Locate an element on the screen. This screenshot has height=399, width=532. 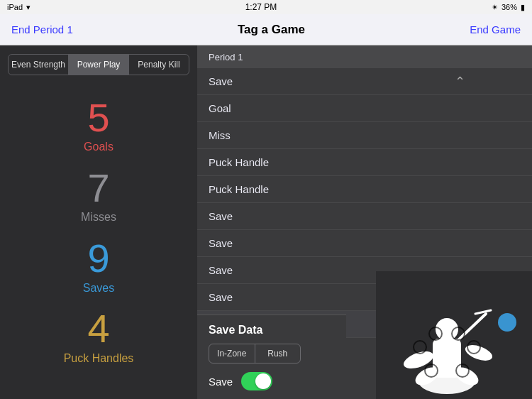
goalie-panel is located at coordinates (454, 335).